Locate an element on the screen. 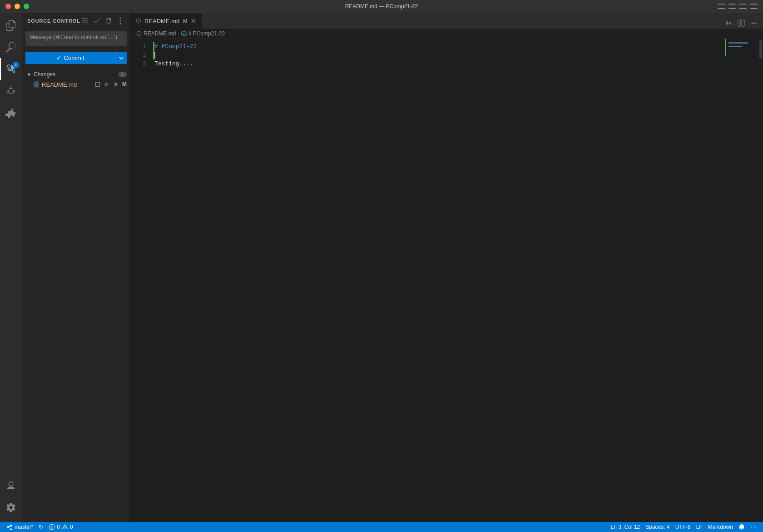 This screenshot has height=532, width=763. status-encoding: UTF-8 is located at coordinates (683, 527).